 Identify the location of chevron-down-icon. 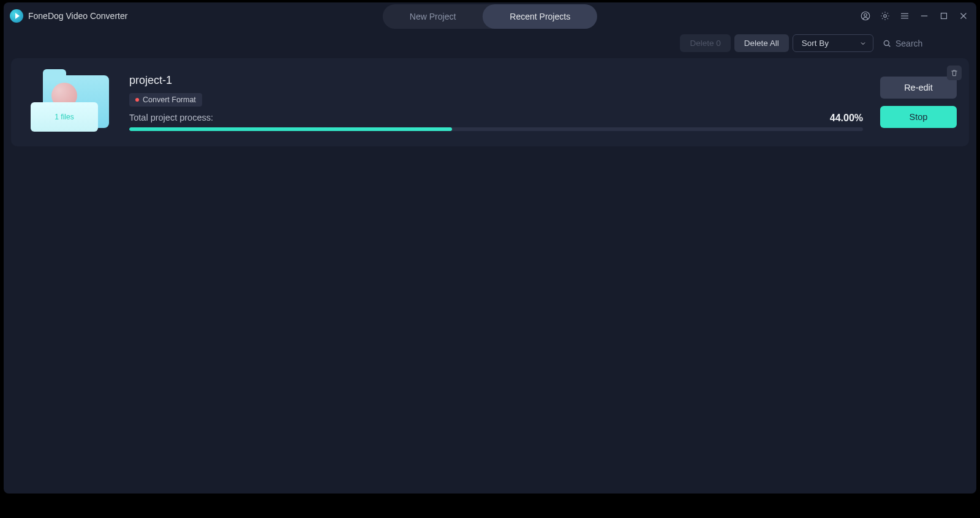
(863, 43).